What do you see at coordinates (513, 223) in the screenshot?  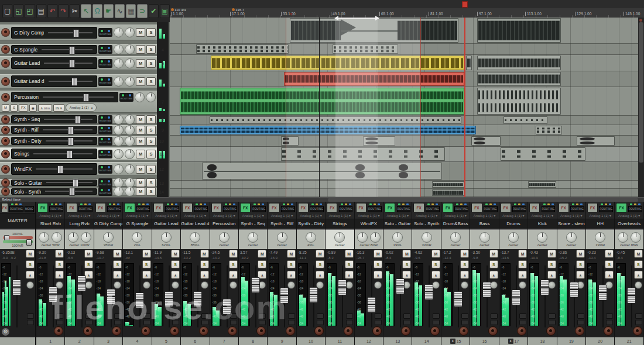 I see `strip-name: Drums` at bounding box center [513, 223].